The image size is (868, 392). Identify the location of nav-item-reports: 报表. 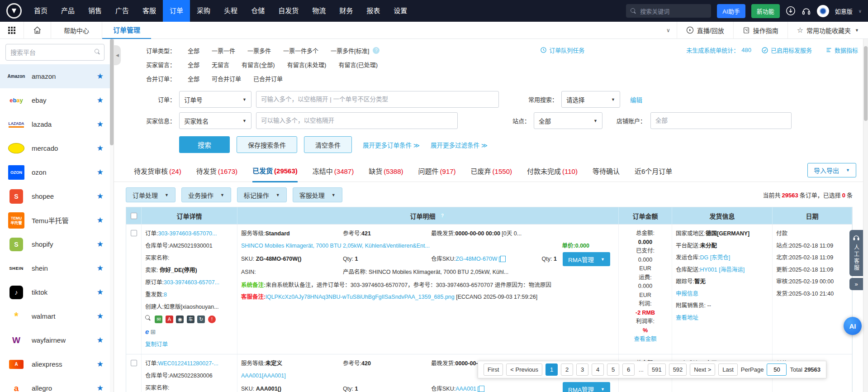
(373, 11).